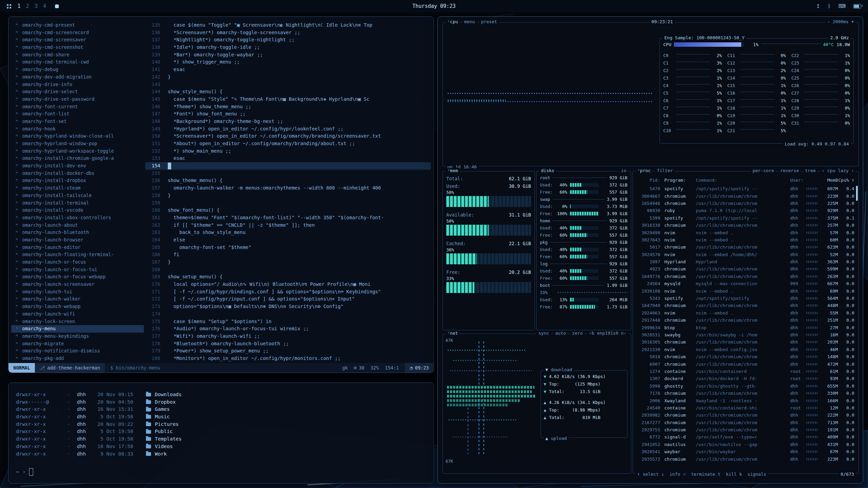 The width and height of the screenshot is (868, 488). What do you see at coordinates (288, 218) in the screenshot?
I see `code-line: 161 theme=$(menu "Font" "$(omarchy-font-…` at bounding box center [288, 218].